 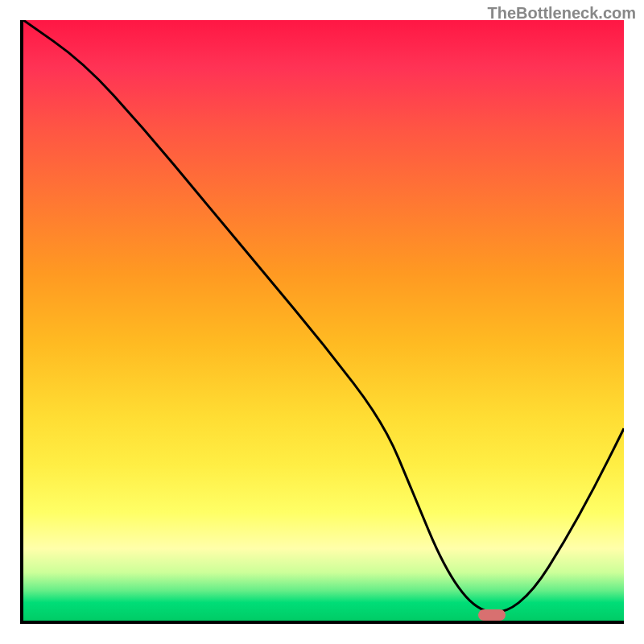 I want to click on watermark-text: TheBottleneck.com, so click(x=562, y=13).